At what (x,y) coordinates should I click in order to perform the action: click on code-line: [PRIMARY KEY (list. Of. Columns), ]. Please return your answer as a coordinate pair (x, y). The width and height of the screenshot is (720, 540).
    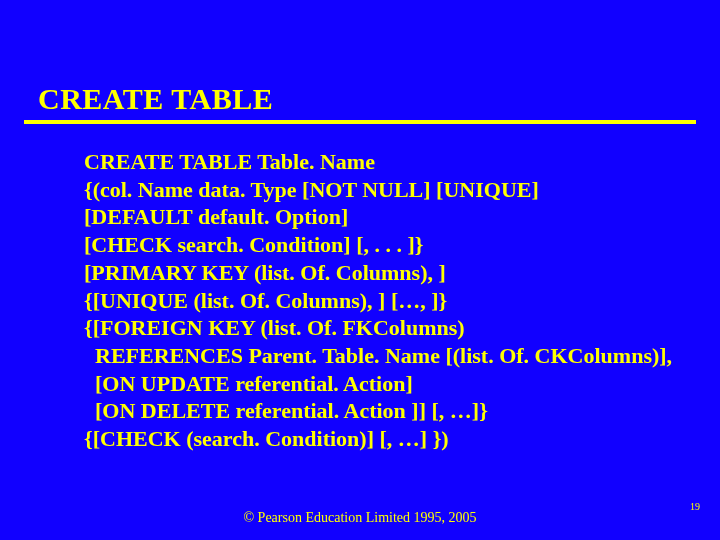
    Looking at the image, I should click on (378, 273).